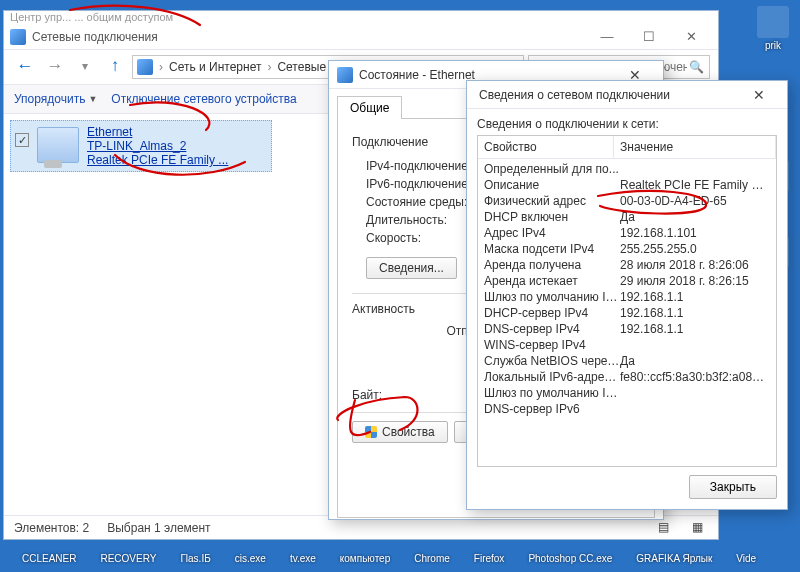 This screenshot has width=800, height=572. Describe the element at coordinates (695, 233) in the screenshot. I see `property-value: 192.168.1.101` at that location.